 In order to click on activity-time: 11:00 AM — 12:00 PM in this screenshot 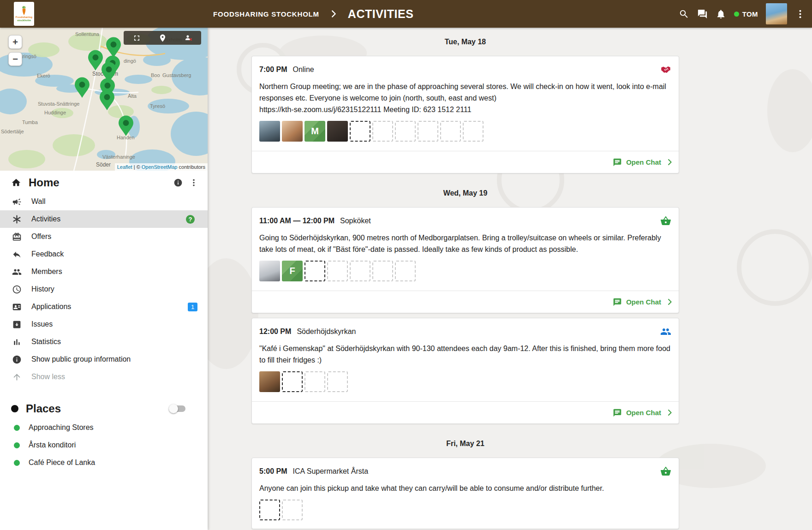, I will do `click(297, 221)`.